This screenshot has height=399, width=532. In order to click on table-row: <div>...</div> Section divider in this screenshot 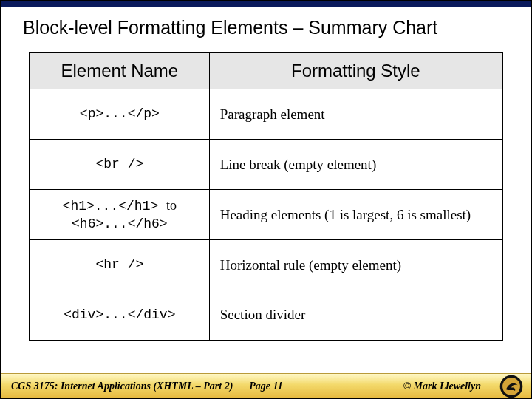, I will do `click(266, 316)`.